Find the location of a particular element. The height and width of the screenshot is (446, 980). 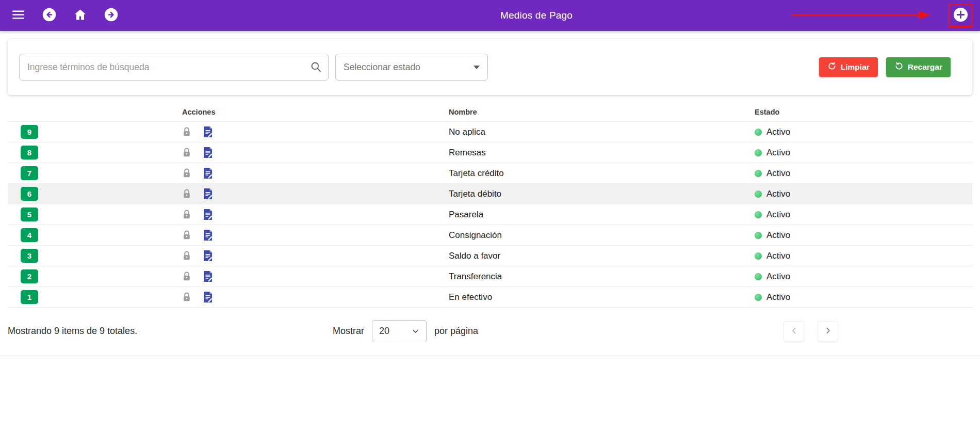

row-id-badge: 3 is located at coordinates (29, 256).